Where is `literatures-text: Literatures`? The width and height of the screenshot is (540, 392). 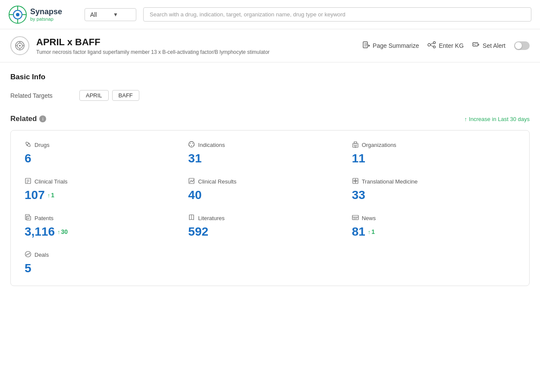 literatures-text: Literatures is located at coordinates (211, 218).